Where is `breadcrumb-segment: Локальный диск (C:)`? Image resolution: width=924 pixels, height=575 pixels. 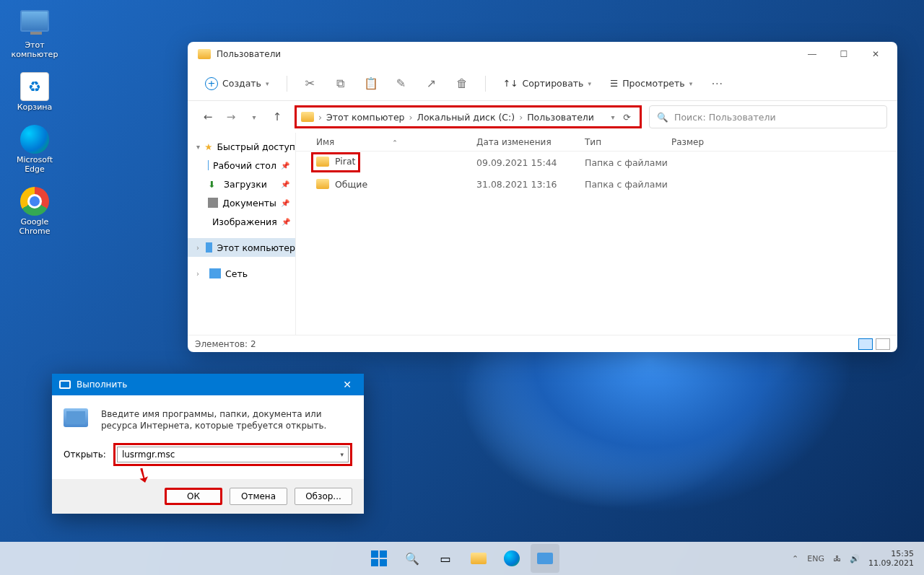
breadcrumb-segment: Локальный диск (C:) is located at coordinates (466, 117).